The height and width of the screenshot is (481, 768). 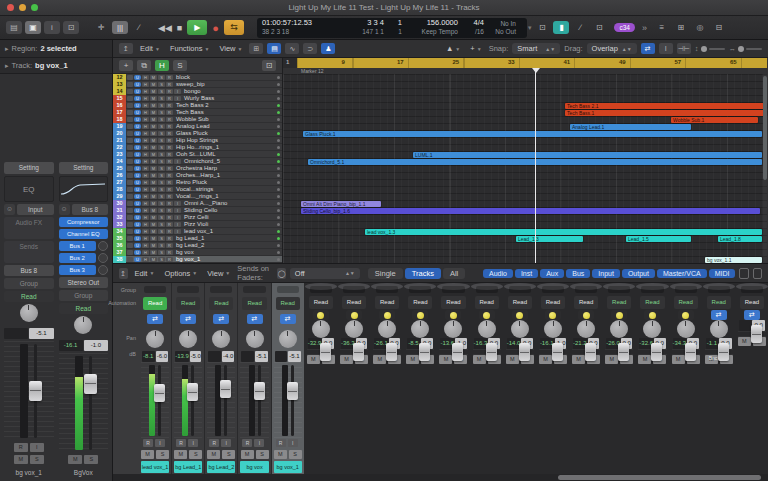 I want to click on nudge-icon: ↥, so click(x=126, y=48).